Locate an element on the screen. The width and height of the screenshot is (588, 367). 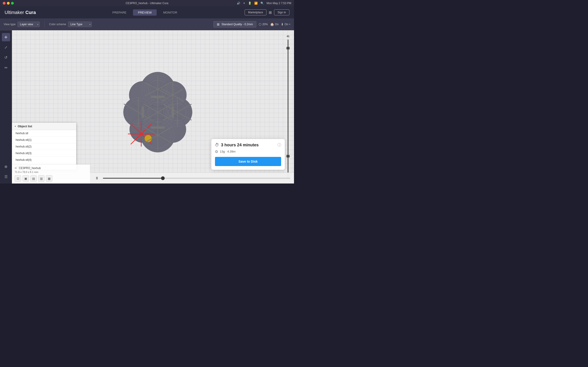
header-actions: Marketplace ⊞ Sign in is located at coordinates (267, 12).